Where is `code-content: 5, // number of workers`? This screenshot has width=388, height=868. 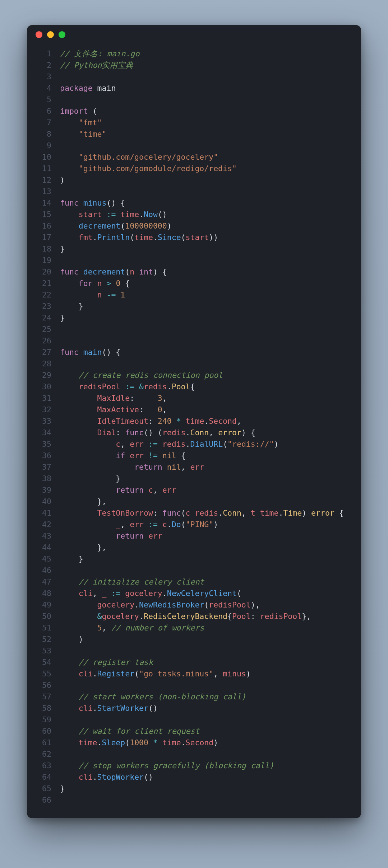
code-content: 5, // number of workers is located at coordinates (132, 628).